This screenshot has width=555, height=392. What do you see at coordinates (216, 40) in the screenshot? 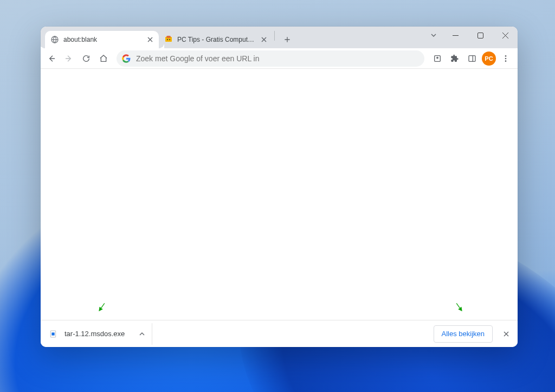
I see `tab-inactive: PC Tips - Gratis Computer Tips...` at bounding box center [216, 40].